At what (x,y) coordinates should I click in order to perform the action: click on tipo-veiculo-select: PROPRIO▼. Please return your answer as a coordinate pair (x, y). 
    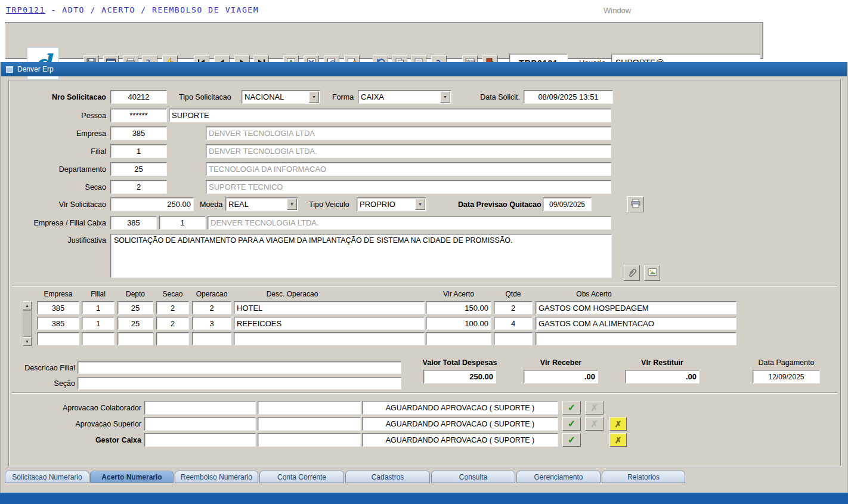
    Looking at the image, I should click on (391, 204).